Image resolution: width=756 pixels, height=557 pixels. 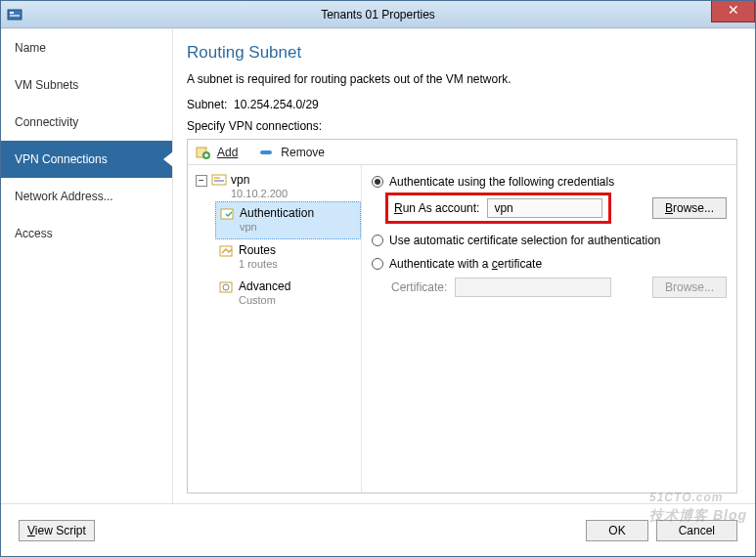 I want to click on sidebar-item-vpn-connections: VPN Connections, so click(x=86, y=159).